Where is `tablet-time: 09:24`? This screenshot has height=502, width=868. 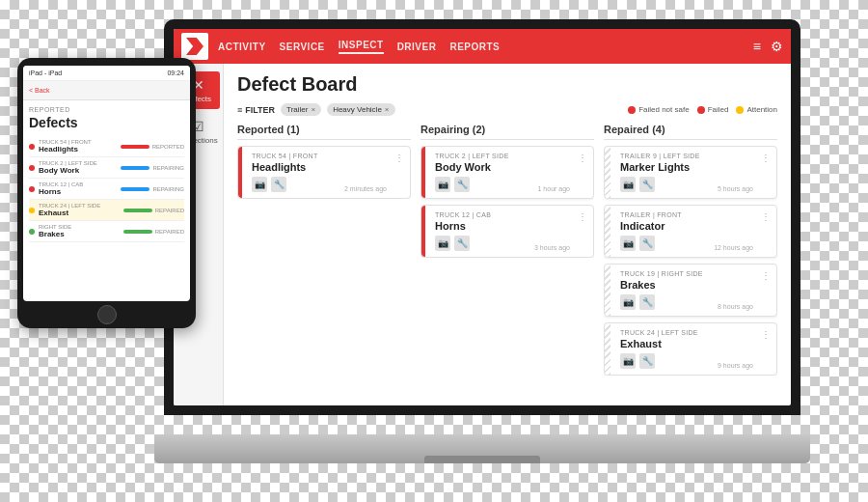 tablet-time: 09:24 is located at coordinates (176, 73).